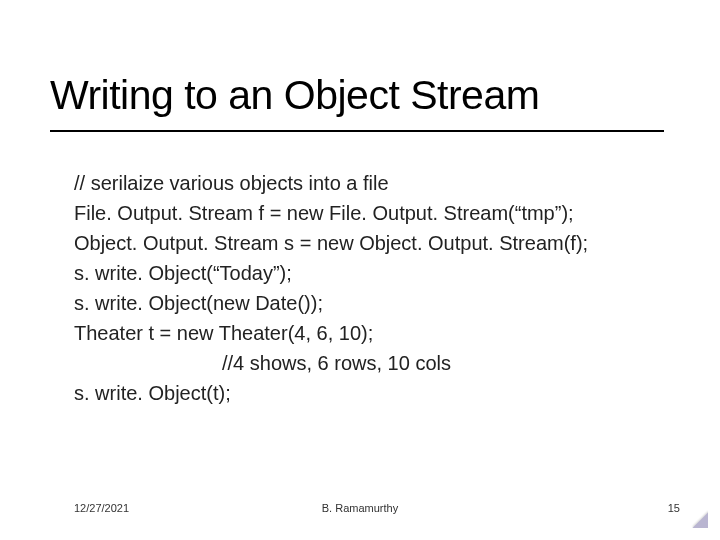  Describe the element at coordinates (360, 508) in the screenshot. I see `footer-author: B. Ramamurthy` at that location.